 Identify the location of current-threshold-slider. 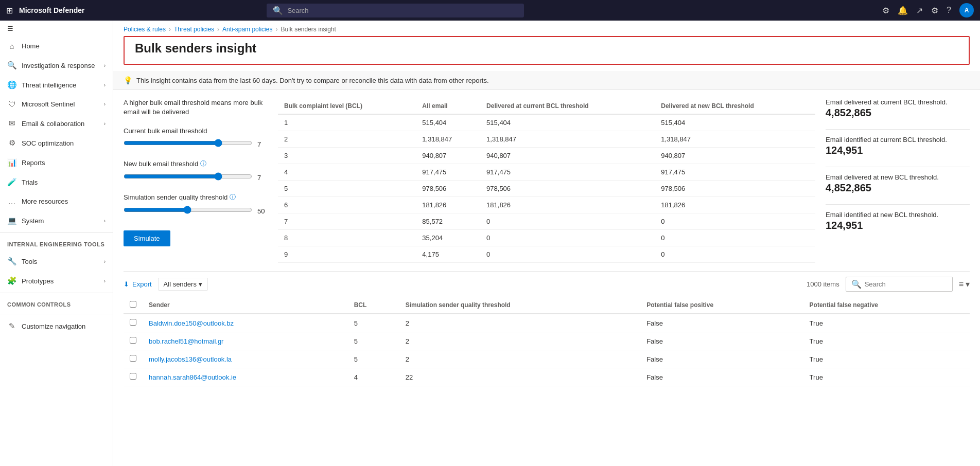
(188, 143).